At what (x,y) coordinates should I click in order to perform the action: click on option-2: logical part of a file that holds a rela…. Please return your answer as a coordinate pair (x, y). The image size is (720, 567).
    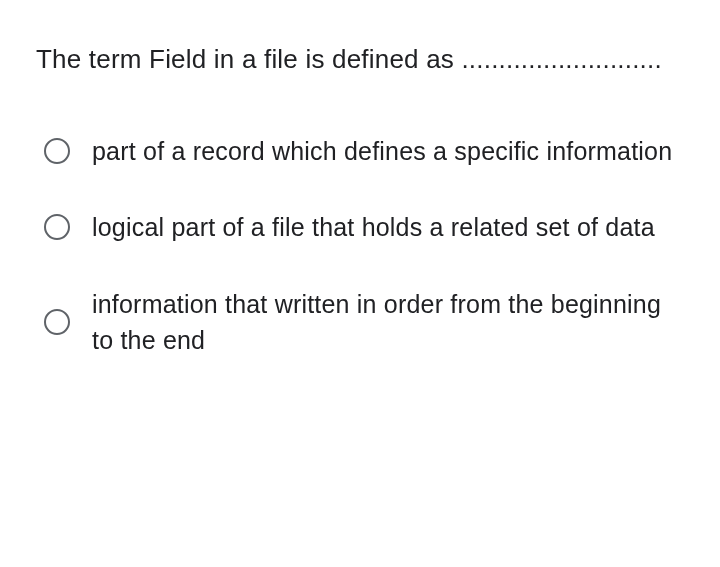
    Looking at the image, I should click on (364, 227).